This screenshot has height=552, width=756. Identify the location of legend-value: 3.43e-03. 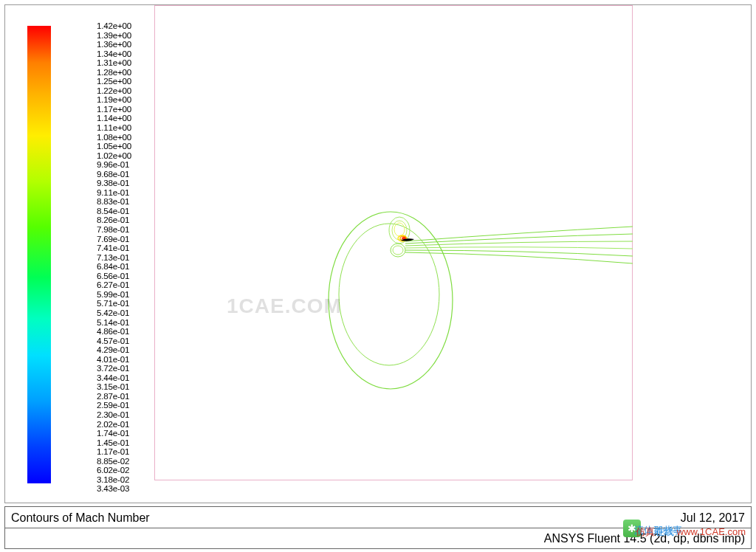
(134, 489).